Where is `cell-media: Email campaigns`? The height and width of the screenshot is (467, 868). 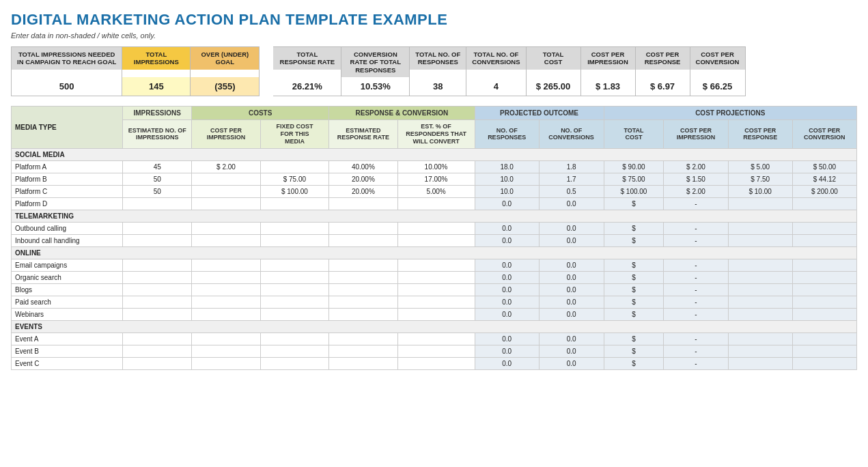 cell-media: Email campaigns is located at coordinates (67, 265).